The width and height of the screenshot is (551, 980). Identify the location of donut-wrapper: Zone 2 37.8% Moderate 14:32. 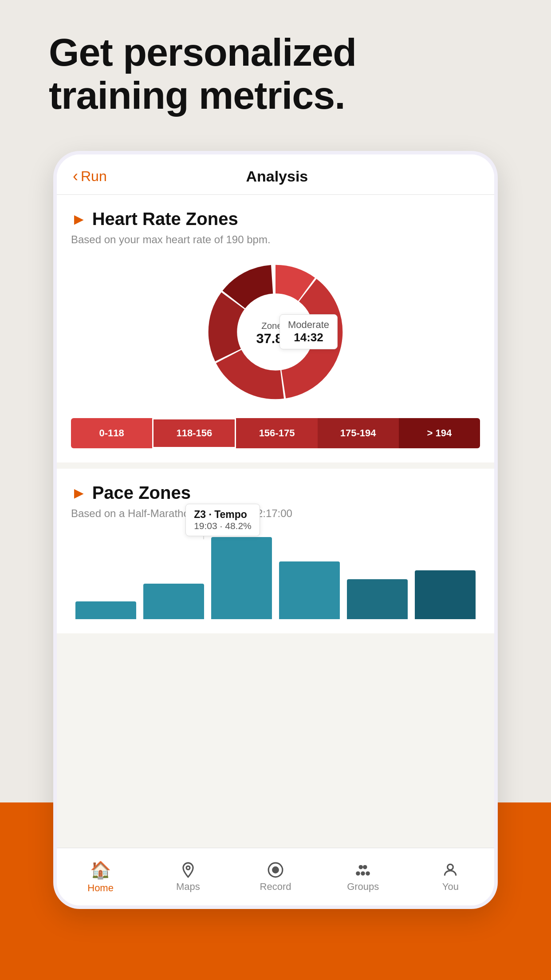
(276, 333).